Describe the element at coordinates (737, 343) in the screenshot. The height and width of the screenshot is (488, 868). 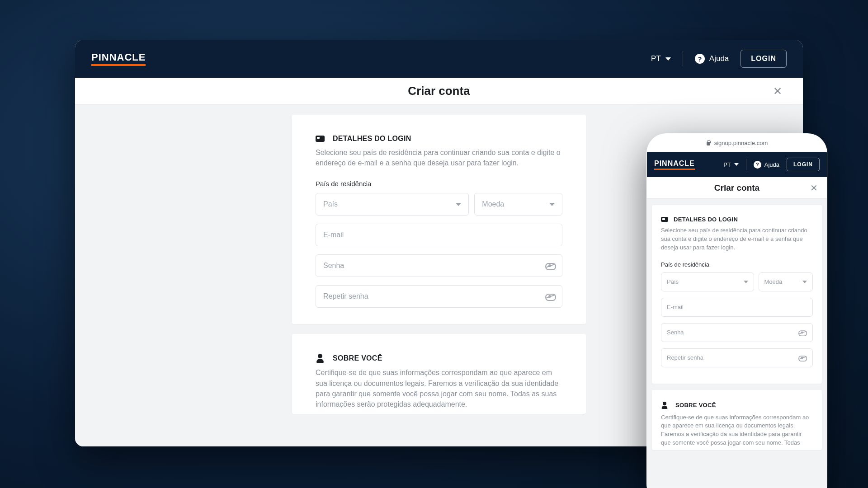
I see `content-area: DETALHES DO LOGIN Selecione seu país de …` at that location.